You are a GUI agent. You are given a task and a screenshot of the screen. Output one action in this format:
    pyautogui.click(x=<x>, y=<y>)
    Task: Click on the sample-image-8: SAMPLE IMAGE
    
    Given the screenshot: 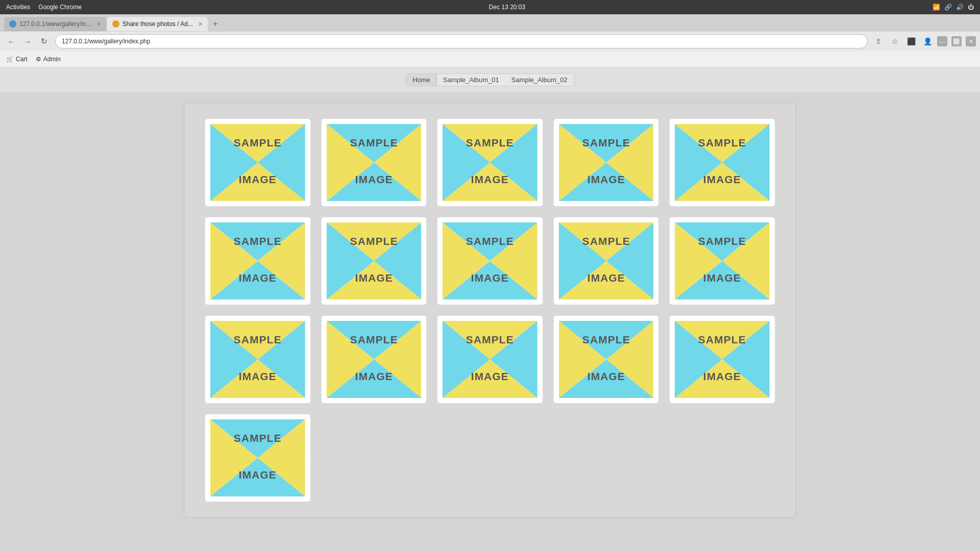 What is the action you would take?
    pyautogui.click(x=490, y=261)
    